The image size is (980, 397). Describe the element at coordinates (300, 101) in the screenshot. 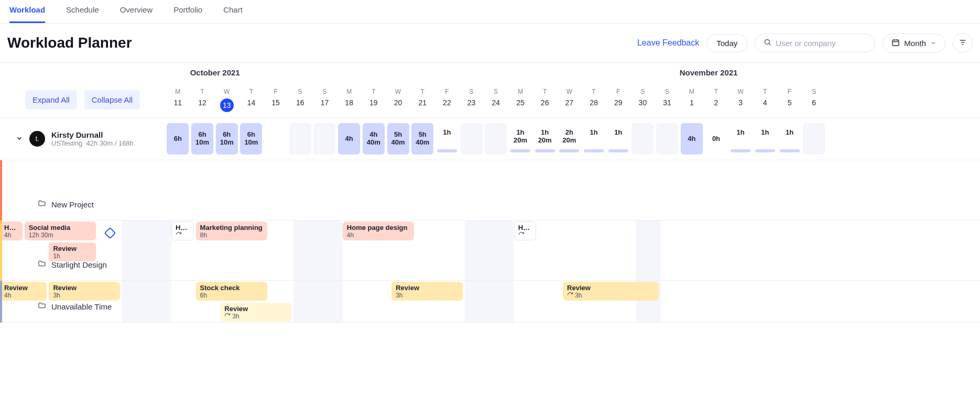

I see `day-column: S16` at that location.